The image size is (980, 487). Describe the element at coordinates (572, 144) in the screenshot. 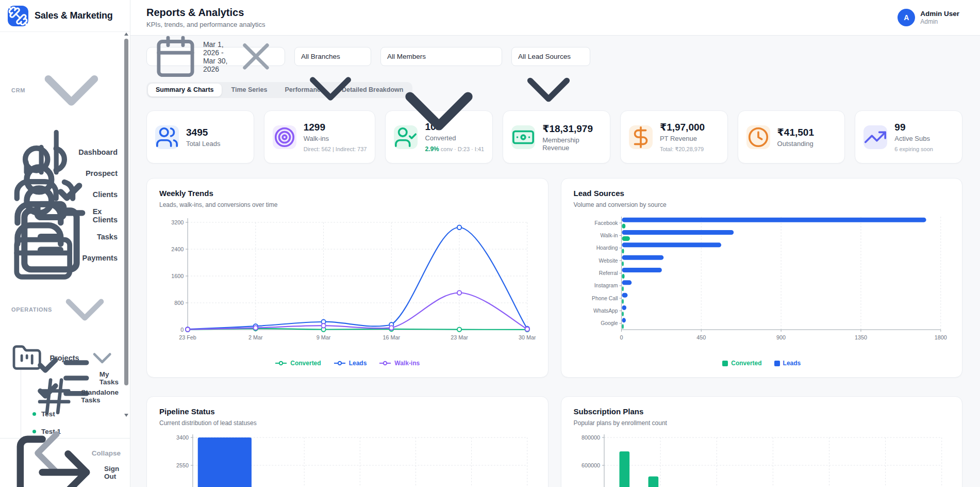

I see `kpi-label: Membership Revenue` at that location.